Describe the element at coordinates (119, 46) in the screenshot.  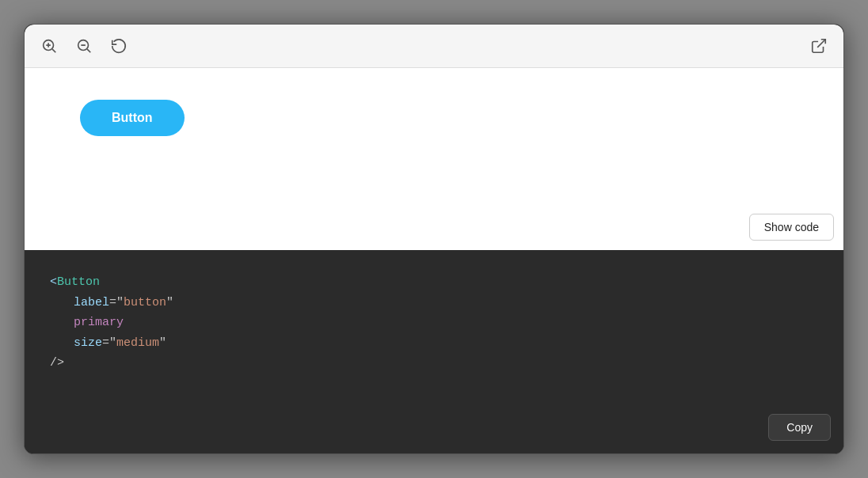
I see `reset-zoom-button` at that location.